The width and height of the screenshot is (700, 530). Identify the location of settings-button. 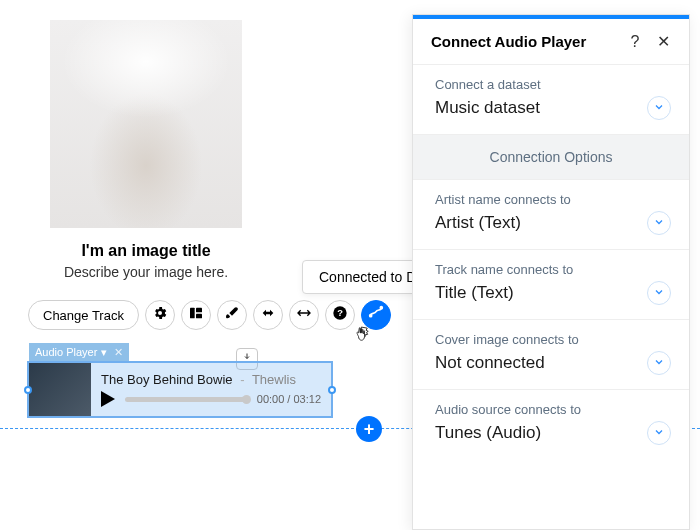
(160, 315).